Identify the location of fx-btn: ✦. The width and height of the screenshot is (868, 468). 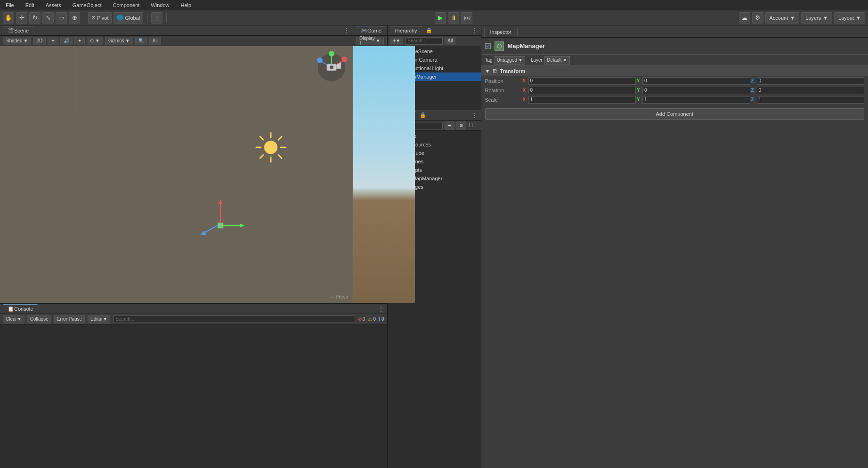
(80, 41).